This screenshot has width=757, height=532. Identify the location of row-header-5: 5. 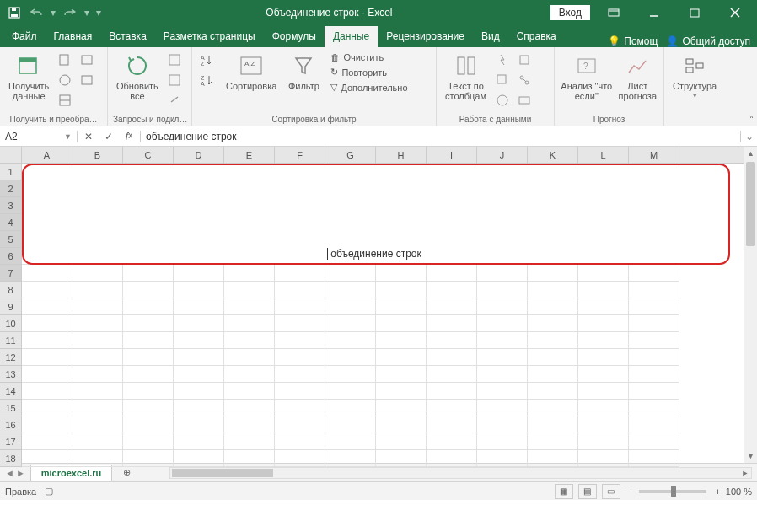
(11, 239).